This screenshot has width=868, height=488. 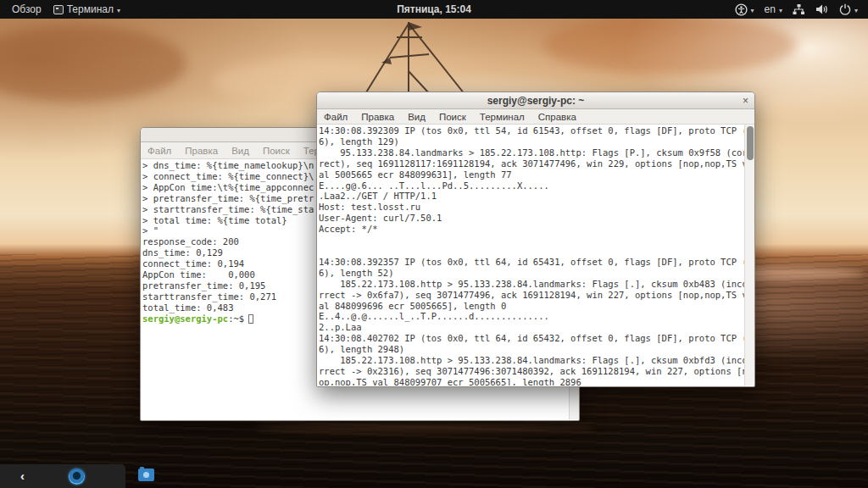 I want to click on terminal-line: al 848099696 ecr 5005665], length 0, so click(x=531, y=307).